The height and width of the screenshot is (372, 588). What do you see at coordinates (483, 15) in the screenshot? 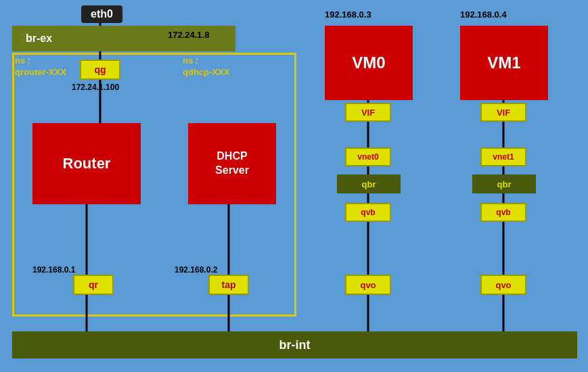
I see `vm1-ip: 192.168.0.4` at bounding box center [483, 15].